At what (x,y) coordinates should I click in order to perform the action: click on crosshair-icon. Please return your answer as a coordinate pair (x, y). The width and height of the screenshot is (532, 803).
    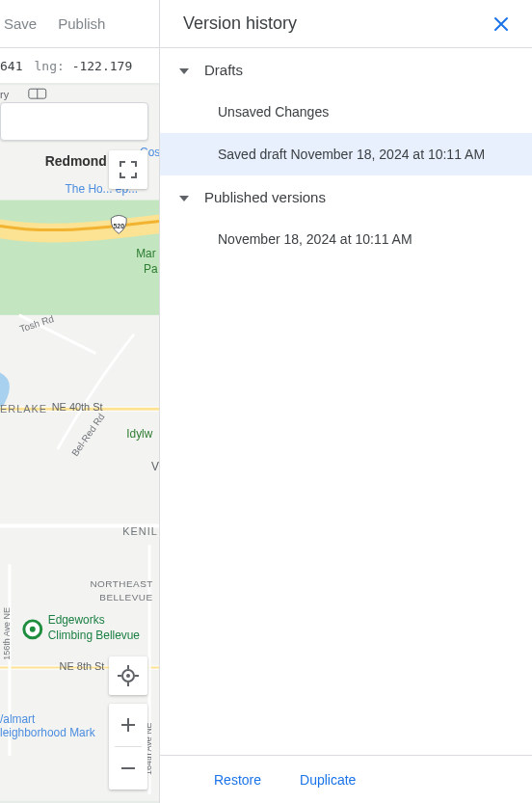
    Looking at the image, I should click on (128, 676).